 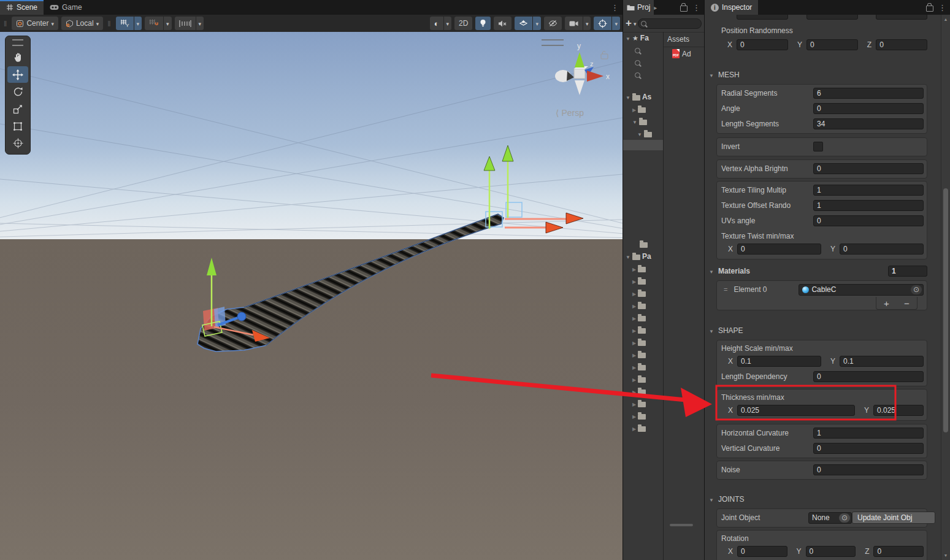 What do you see at coordinates (916, 290) in the screenshot?
I see `object-picker-button` at bounding box center [916, 290].